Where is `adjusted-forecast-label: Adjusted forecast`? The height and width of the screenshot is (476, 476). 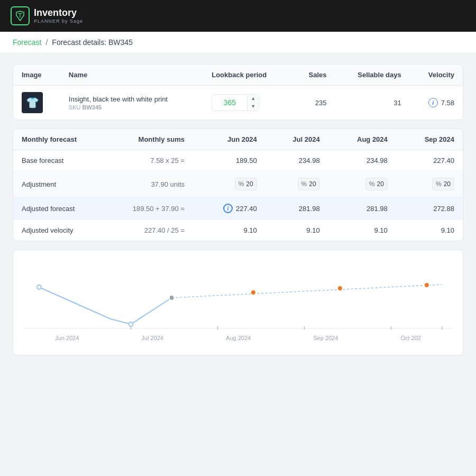 adjusted-forecast-label: Adjusted forecast is located at coordinates (61, 208).